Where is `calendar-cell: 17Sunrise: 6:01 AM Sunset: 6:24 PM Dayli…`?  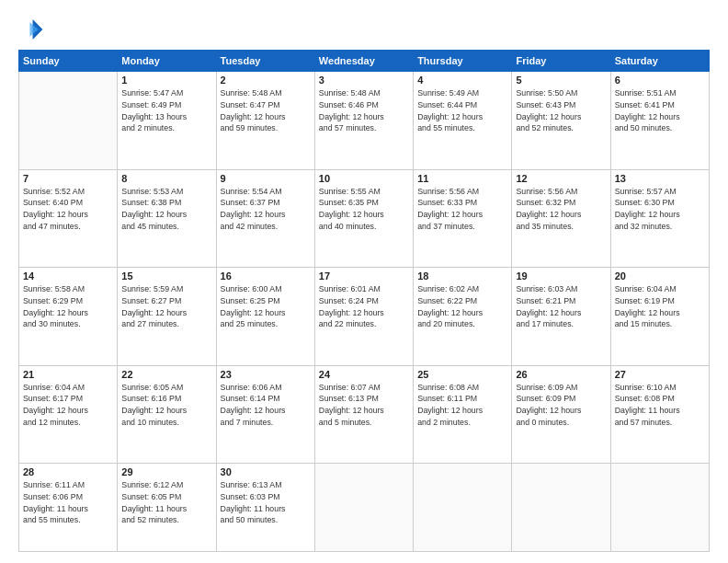
calendar-cell: 17Sunrise: 6:01 AM Sunset: 6:24 PM Dayli… is located at coordinates (364, 316).